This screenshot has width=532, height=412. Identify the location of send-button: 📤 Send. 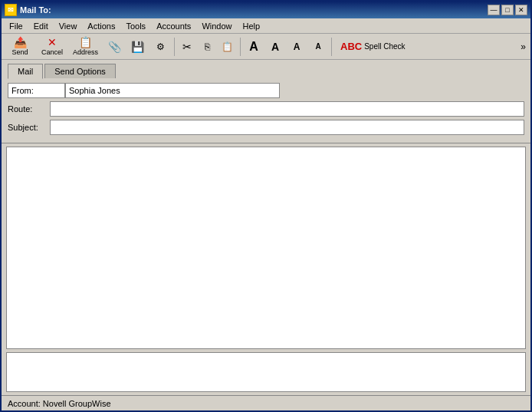
(20, 47).